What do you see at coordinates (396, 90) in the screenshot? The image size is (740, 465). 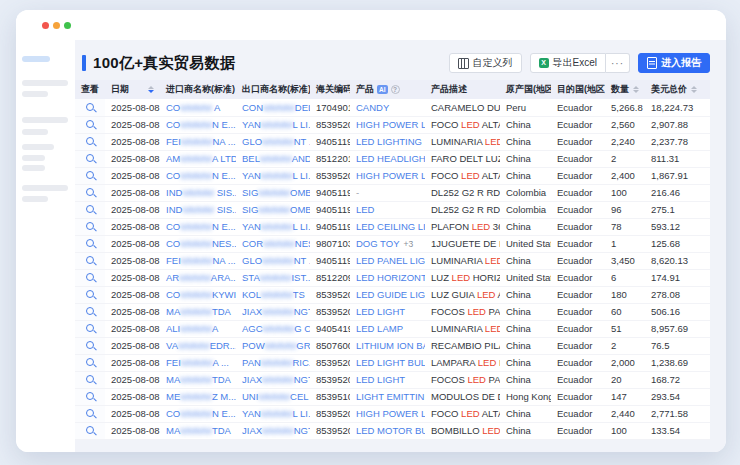 I see `info-icon: ?` at bounding box center [396, 90].